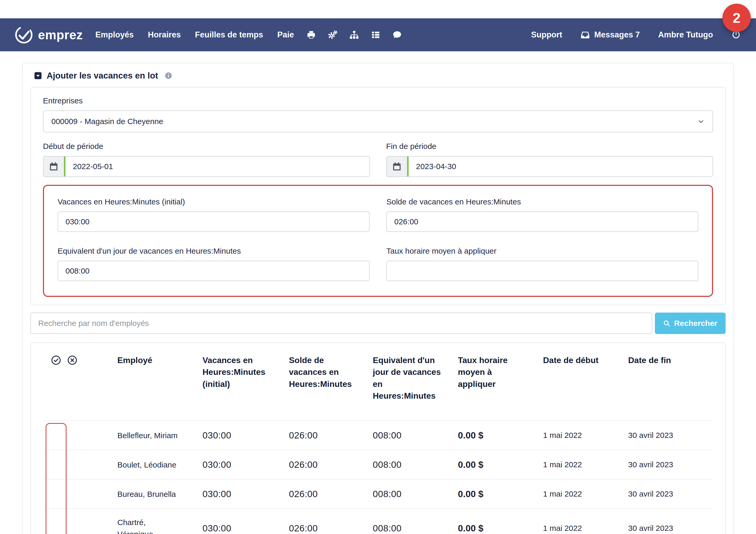  Describe the element at coordinates (378, 435) in the screenshot. I see `table-row: Bellefleur, Miriam 030:00 026:00 008:00 …` at that location.